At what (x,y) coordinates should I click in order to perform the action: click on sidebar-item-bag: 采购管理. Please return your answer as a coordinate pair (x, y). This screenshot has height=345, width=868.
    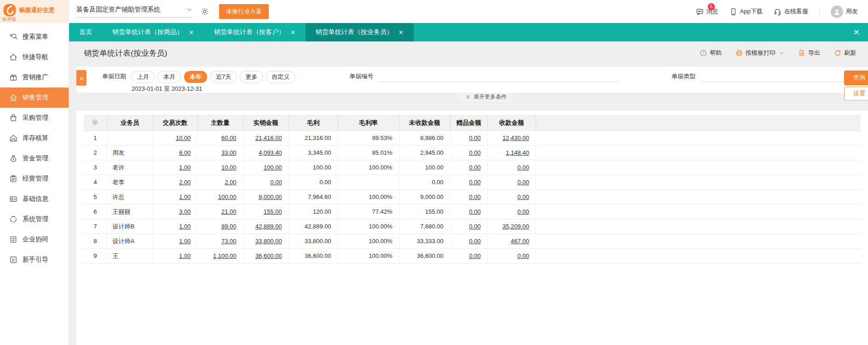
    Looking at the image, I should click on (34, 118).